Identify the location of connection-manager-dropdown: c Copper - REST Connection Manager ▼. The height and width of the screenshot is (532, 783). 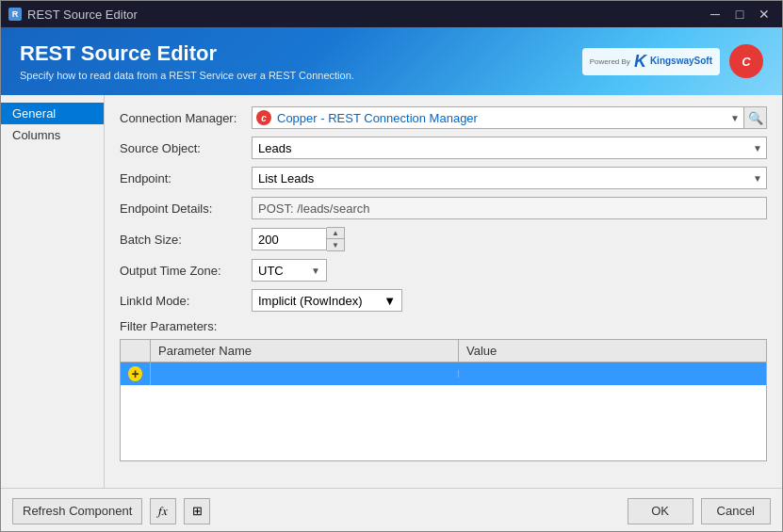
(498, 118).